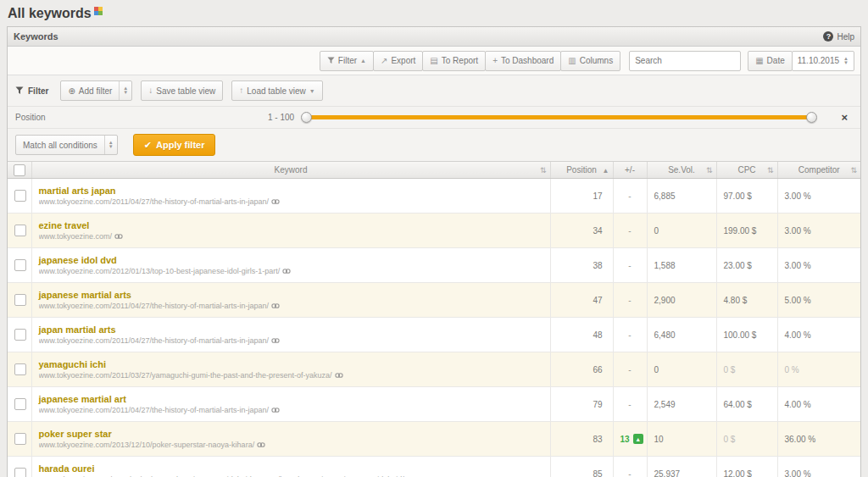  Describe the element at coordinates (241, 91) in the screenshot. I see `upload-icon: ↑` at that location.